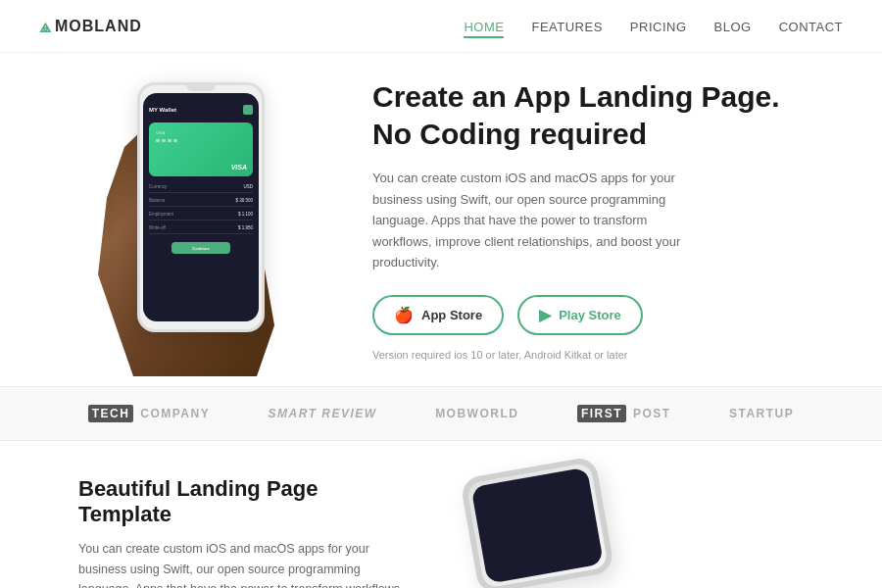 The height and width of the screenshot is (588, 882). What do you see at coordinates (161, 214) in the screenshot?
I see `row-employment-label: Employment` at bounding box center [161, 214].